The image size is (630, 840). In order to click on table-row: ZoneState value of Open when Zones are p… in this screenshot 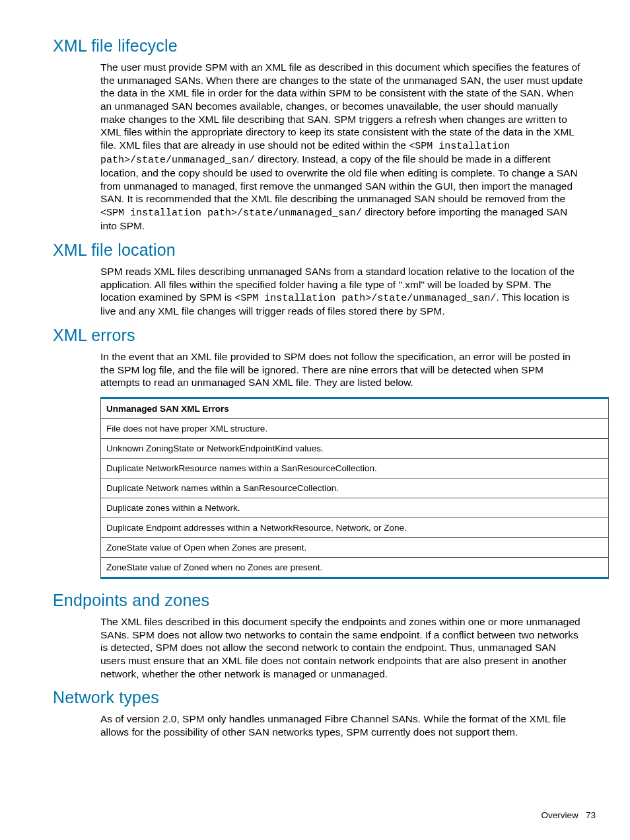, I will do `click(355, 547)`.